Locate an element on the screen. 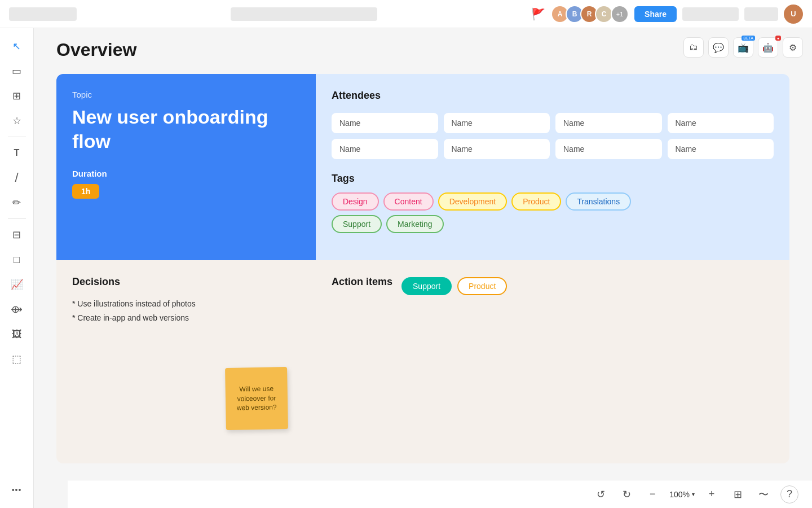  attendee-name-4: Name is located at coordinates (721, 123).